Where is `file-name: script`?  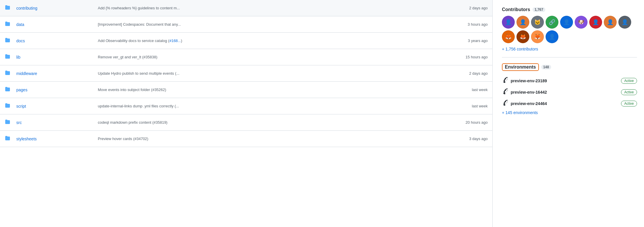
file-name: script is located at coordinates (57, 106).